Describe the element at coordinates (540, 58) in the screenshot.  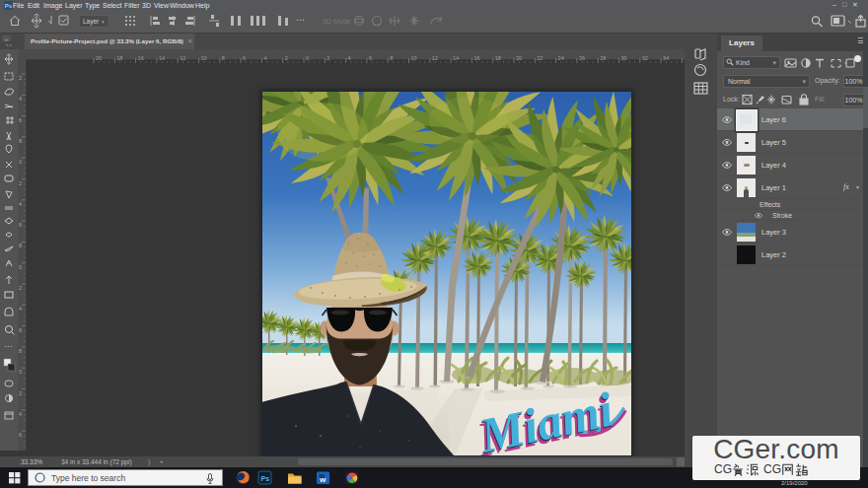
I see `svg-text: 22` at that location.